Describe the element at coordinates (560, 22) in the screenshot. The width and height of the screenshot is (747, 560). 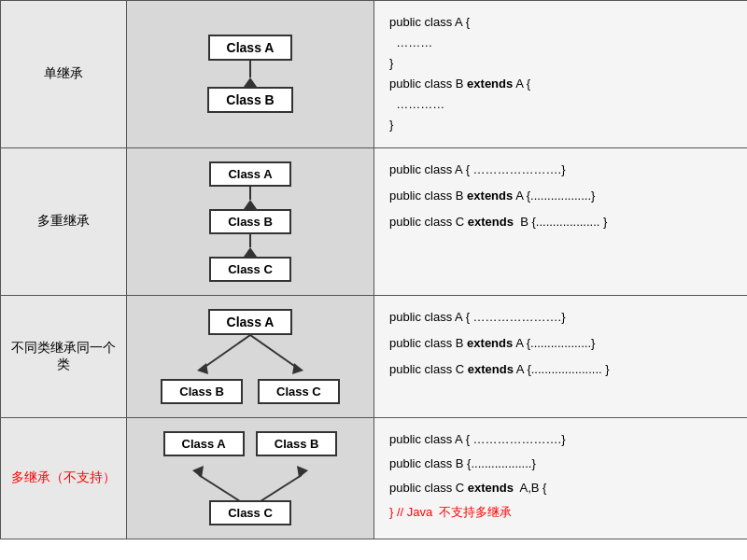
I see `code-line-1: public class A {` at that location.